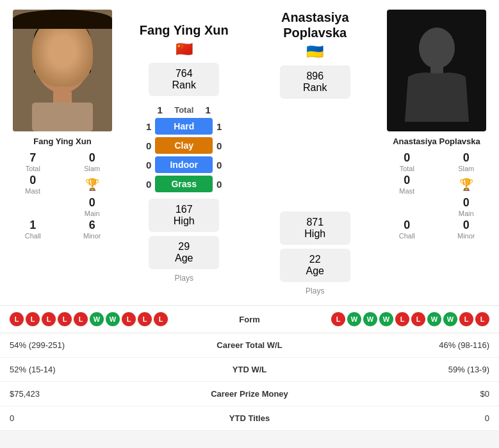 The height and width of the screenshot is (448, 499). Describe the element at coordinates (315, 82) in the screenshot. I see `player2-rank-card: 896 Rank` at that location.